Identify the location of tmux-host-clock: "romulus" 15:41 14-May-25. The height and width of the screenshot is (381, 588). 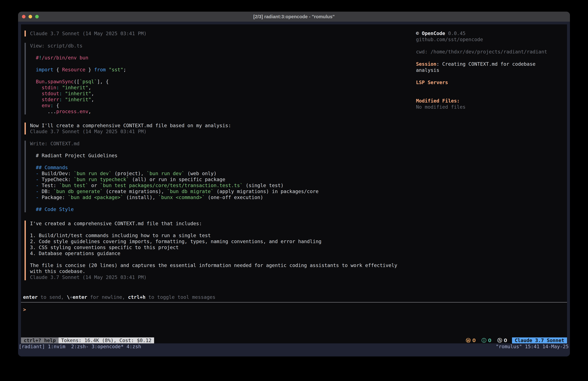
(532, 347).